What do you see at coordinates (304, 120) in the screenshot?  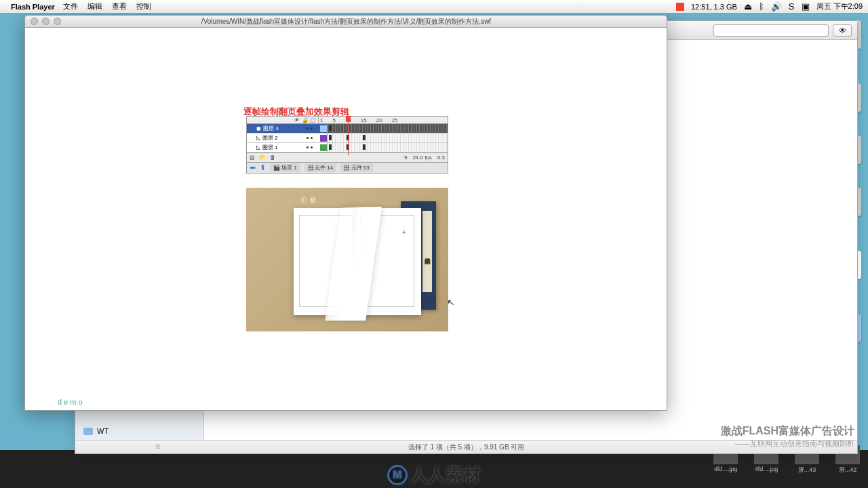 I see `lock-icon: 🔒` at bounding box center [304, 120].